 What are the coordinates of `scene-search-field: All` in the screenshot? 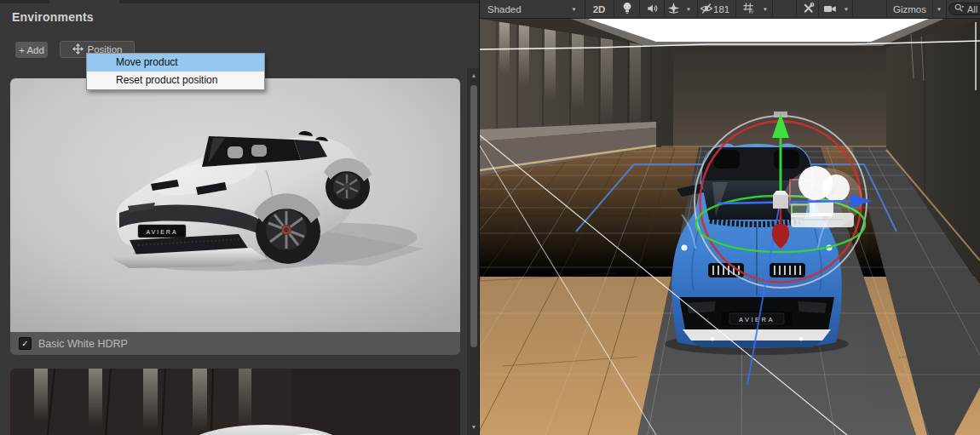 It's located at (965, 9).